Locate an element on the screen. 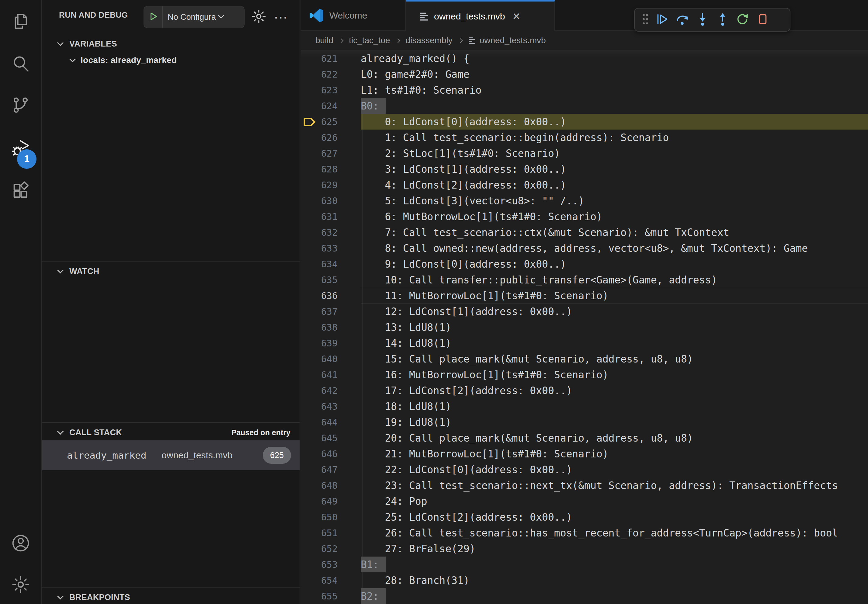  code-text: 27: BrFalse(29) is located at coordinates (614, 549).